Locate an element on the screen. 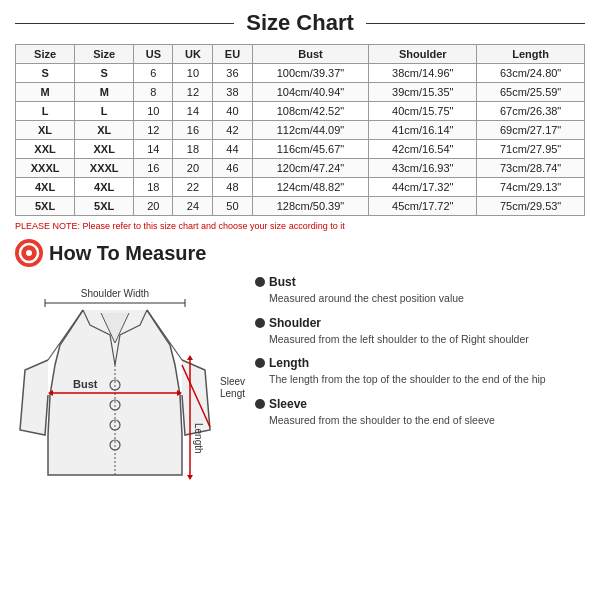 Image resolution: width=600 pixels, height=600 pixels. table-cell: M is located at coordinates (104, 92).